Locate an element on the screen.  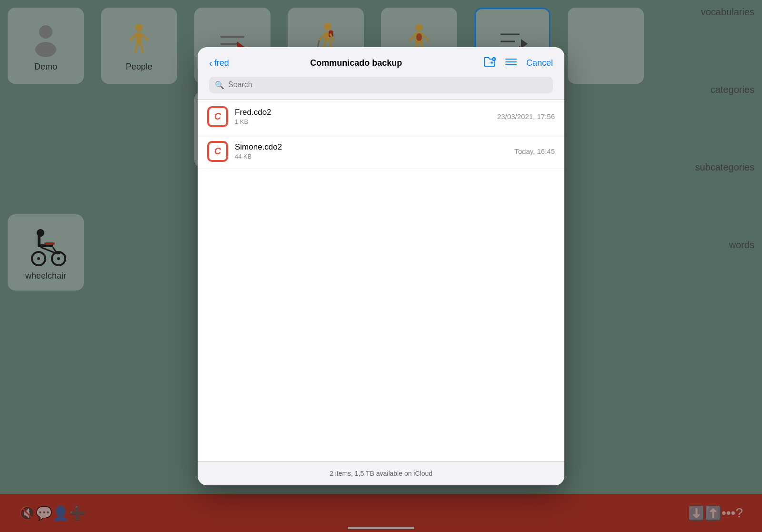
file-letter-simone: C is located at coordinates (218, 151).